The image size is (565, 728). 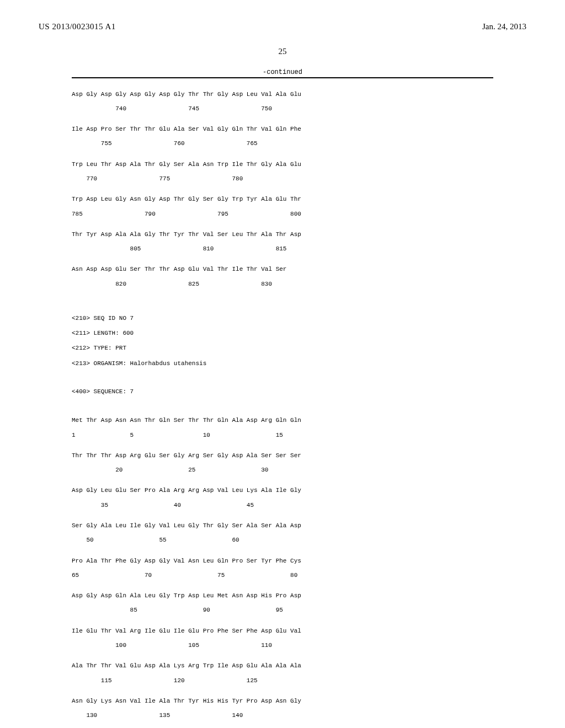 What do you see at coordinates (282, 78) in the screenshot?
I see `divider` at bounding box center [282, 78].